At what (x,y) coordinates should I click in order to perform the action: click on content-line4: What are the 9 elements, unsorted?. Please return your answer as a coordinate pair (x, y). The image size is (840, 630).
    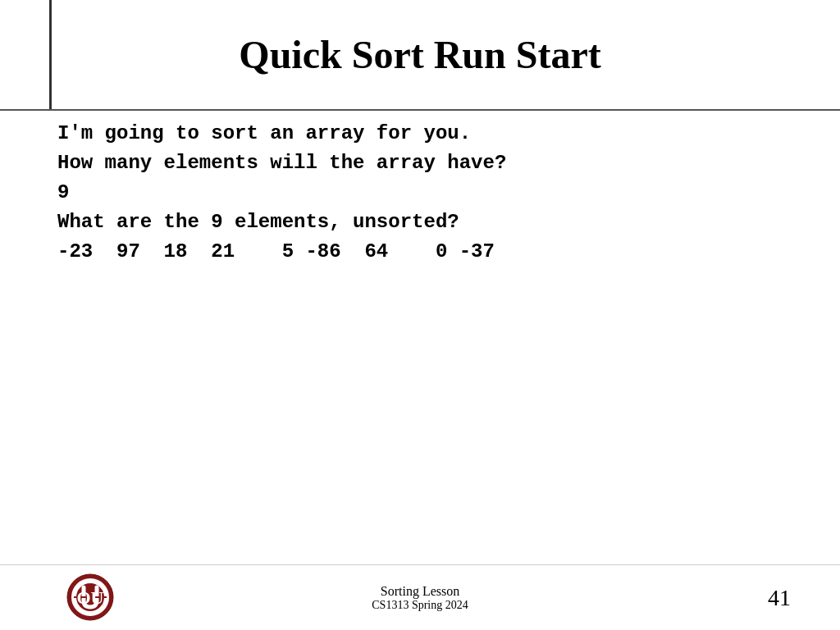
    Looking at the image, I should click on (432, 222).